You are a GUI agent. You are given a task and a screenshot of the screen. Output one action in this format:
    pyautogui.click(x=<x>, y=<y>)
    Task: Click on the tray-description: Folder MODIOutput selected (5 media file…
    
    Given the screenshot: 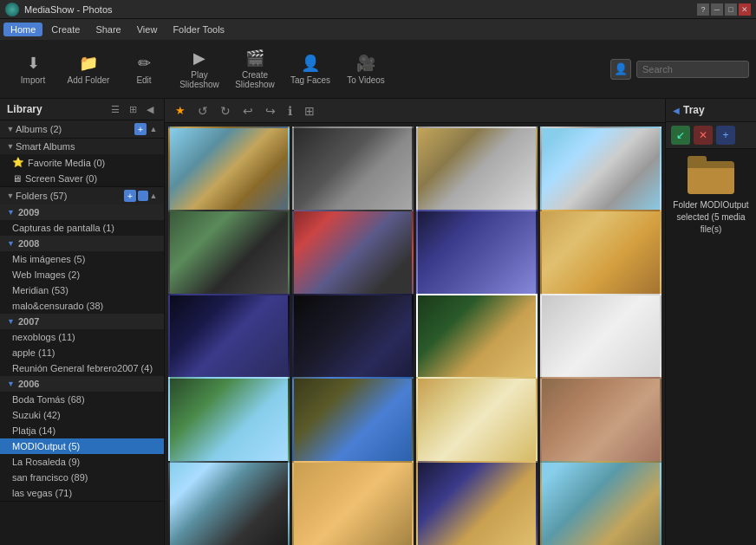 What is the action you would take?
    pyautogui.click(x=711, y=217)
    